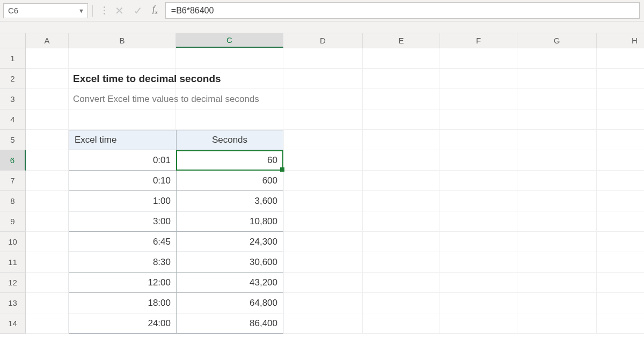 Image resolution: width=644 pixels, height=338 pixels. Describe the element at coordinates (122, 201) in the screenshot. I see `cell-b8: 1:00` at that location.